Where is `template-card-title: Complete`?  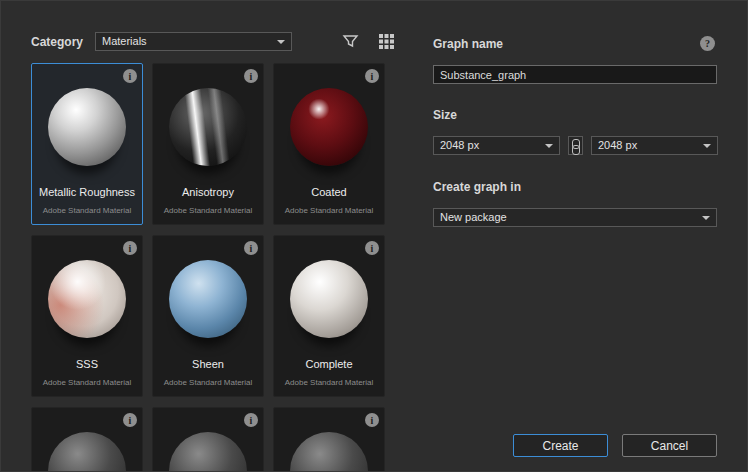 template-card-title: Complete is located at coordinates (329, 364).